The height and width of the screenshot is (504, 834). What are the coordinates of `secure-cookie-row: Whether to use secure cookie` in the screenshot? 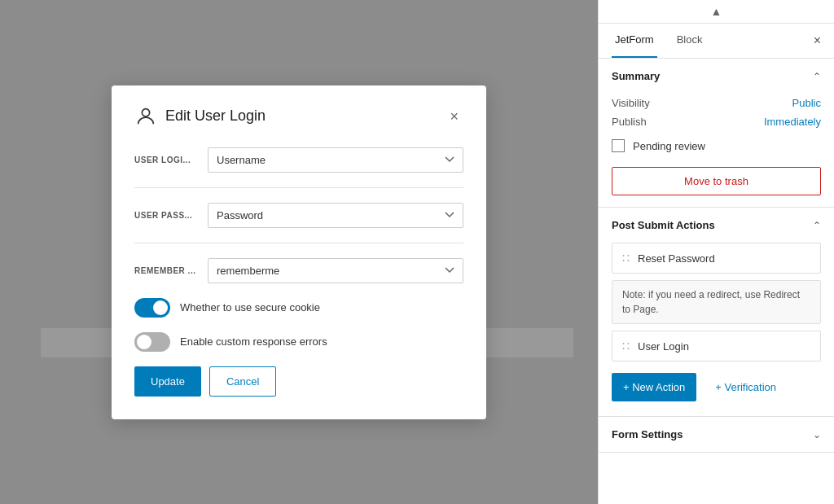 It's located at (299, 308).